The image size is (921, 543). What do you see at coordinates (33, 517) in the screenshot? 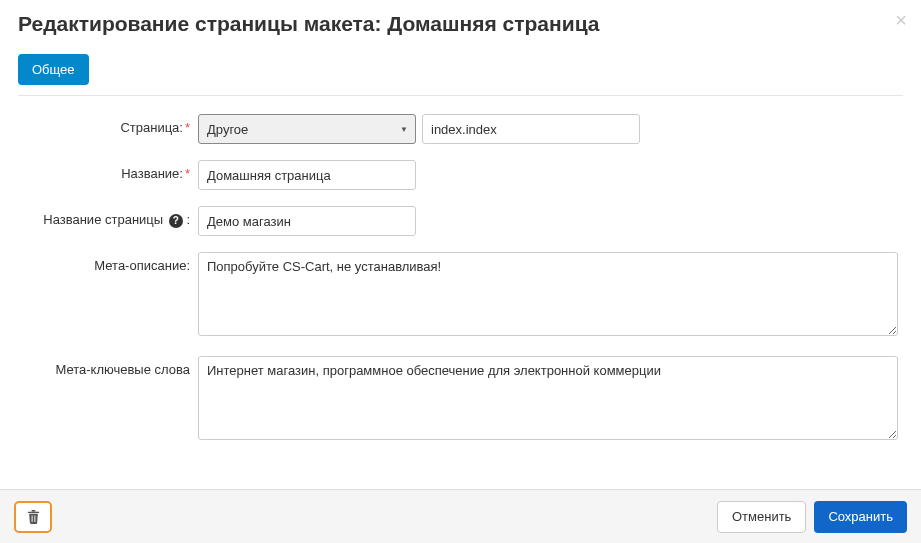
I see `delete-button` at bounding box center [33, 517].